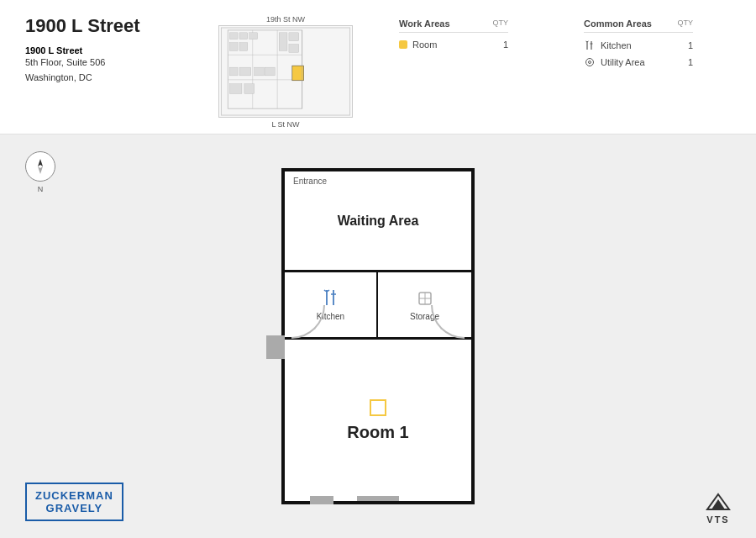 This screenshot has width=756, height=538. I want to click on common-areas-title: Common Areas QTY, so click(638, 25).